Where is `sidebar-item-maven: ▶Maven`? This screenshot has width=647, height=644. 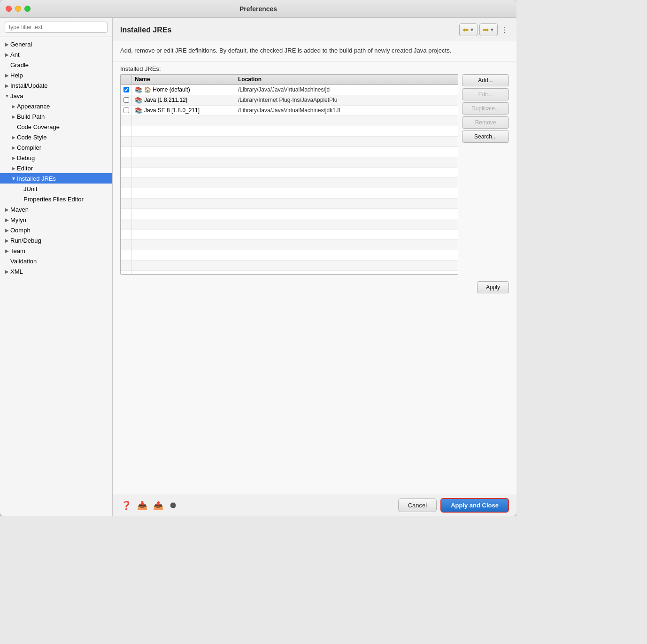 sidebar-item-maven: ▶Maven is located at coordinates (56, 209).